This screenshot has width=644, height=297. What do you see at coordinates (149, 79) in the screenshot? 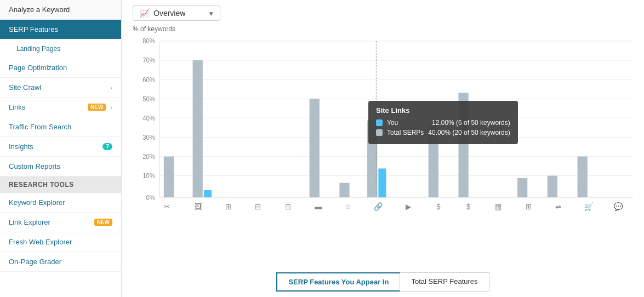
I see `svg-text: 60%` at bounding box center [149, 79].